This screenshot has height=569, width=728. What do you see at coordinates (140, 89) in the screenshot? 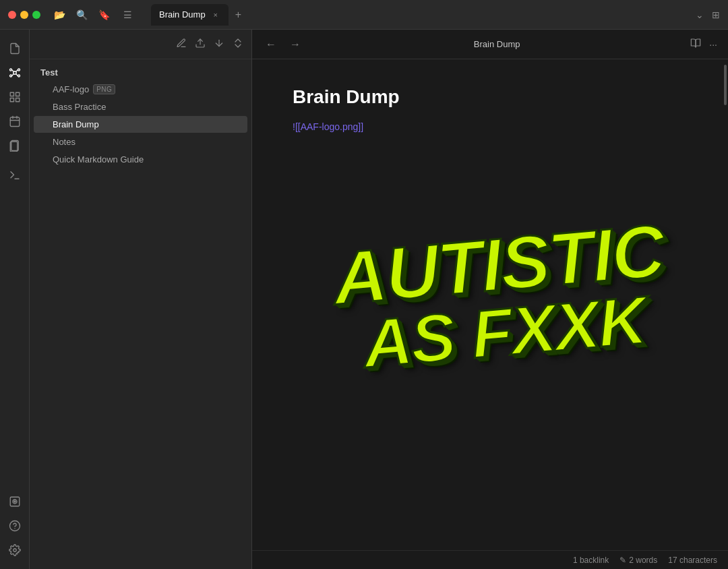
I see `tree-item-aaf-logo: AAF-logo PNG` at bounding box center [140, 89].